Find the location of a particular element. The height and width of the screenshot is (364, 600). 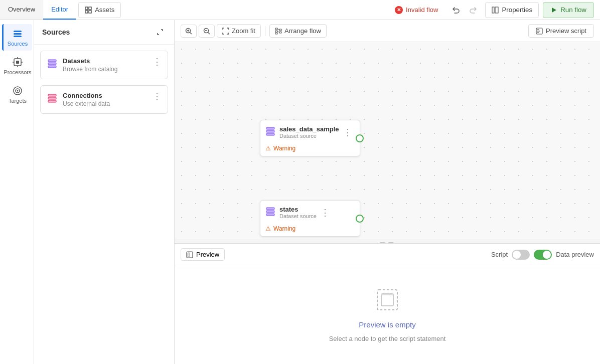

data-preview-toggle-label: Data preview is located at coordinates (575, 255).